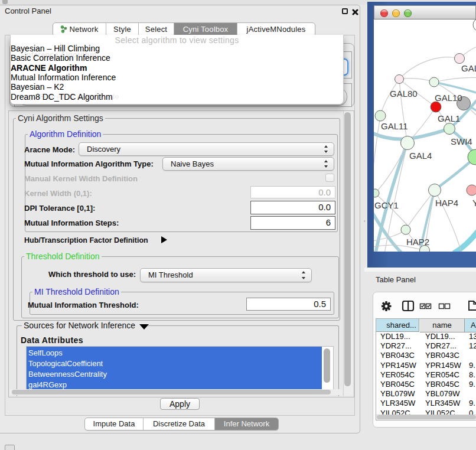 The width and height of the screenshot is (476, 450). Describe the element at coordinates (418, 242) in the screenshot. I see `svg-text: HAP2` at that location.